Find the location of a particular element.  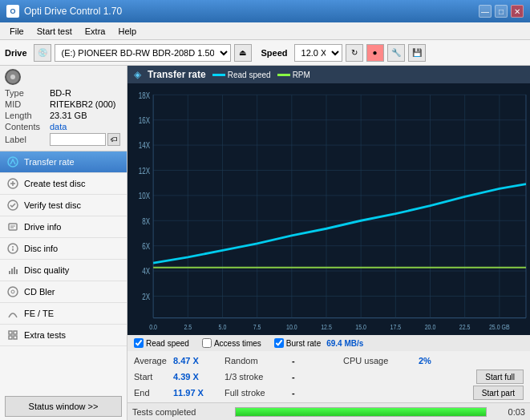

nav-disc-info-label: Disc info is located at coordinates (41, 248).